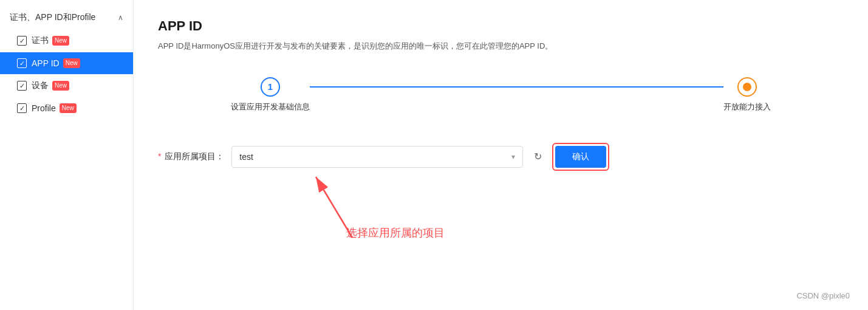 The width and height of the screenshot is (868, 310). I want to click on badge-new-appid: New, so click(72, 63).